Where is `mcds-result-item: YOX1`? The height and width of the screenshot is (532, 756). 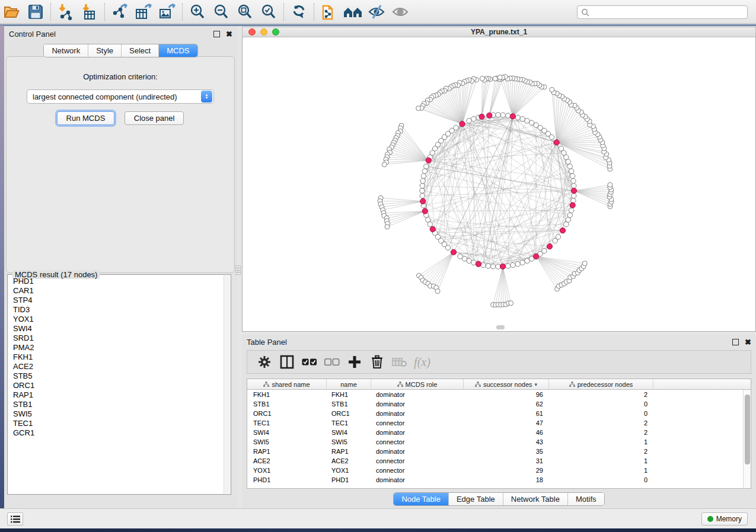 mcds-result-item: YOX1 is located at coordinates (116, 319).